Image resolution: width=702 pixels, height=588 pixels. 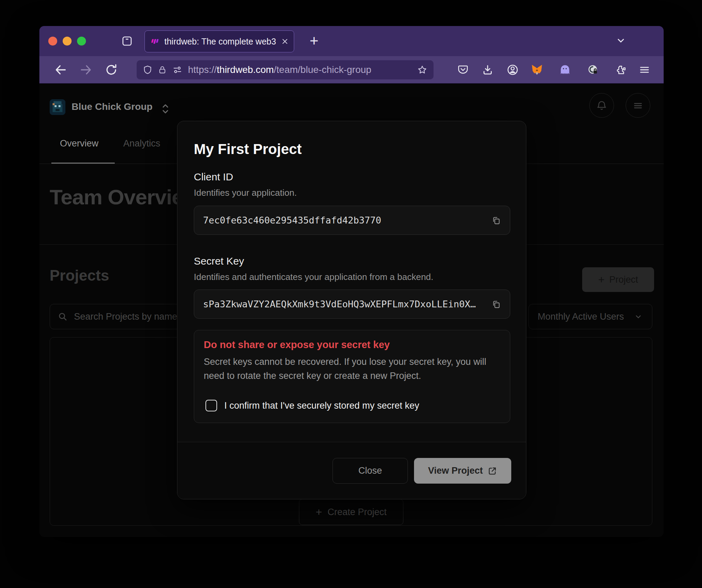 What do you see at coordinates (58, 107) in the screenshot?
I see `team-avatar` at bounding box center [58, 107].